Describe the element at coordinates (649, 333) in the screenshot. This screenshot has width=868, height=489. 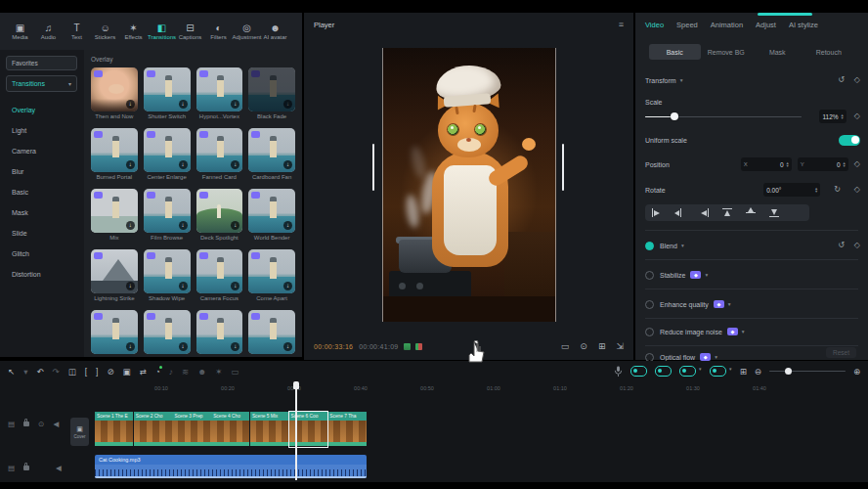
I see `reduce-noise-checkbox` at that location.